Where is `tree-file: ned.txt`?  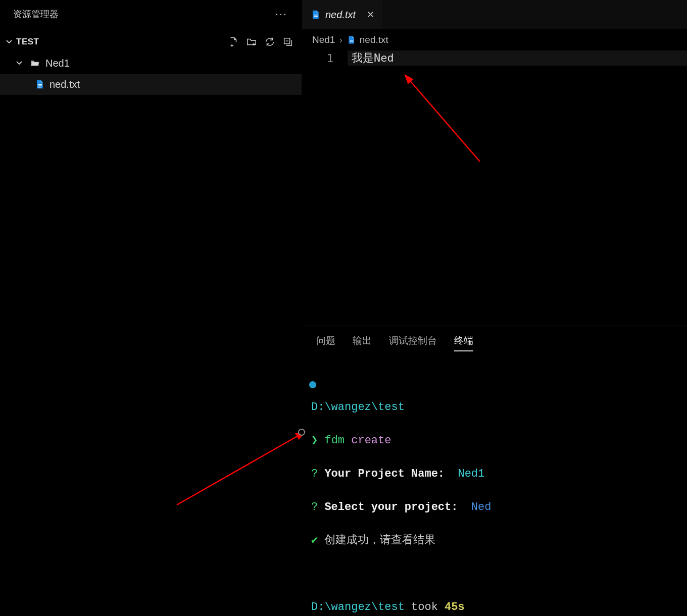 tree-file: ned.txt is located at coordinates (151, 84).